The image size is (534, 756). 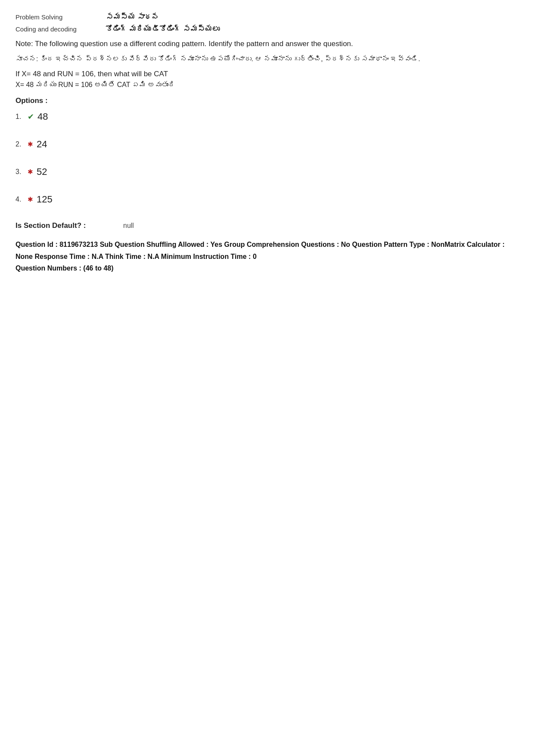 What do you see at coordinates (267, 226) in the screenshot?
I see `section-default-row: Is Section Default? : null` at bounding box center [267, 226].